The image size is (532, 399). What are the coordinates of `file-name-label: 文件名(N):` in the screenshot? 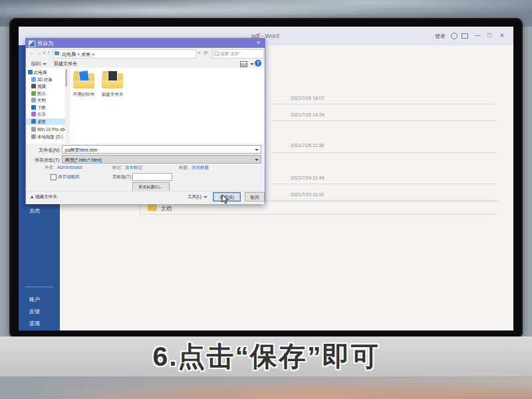 It's located at (46, 150).